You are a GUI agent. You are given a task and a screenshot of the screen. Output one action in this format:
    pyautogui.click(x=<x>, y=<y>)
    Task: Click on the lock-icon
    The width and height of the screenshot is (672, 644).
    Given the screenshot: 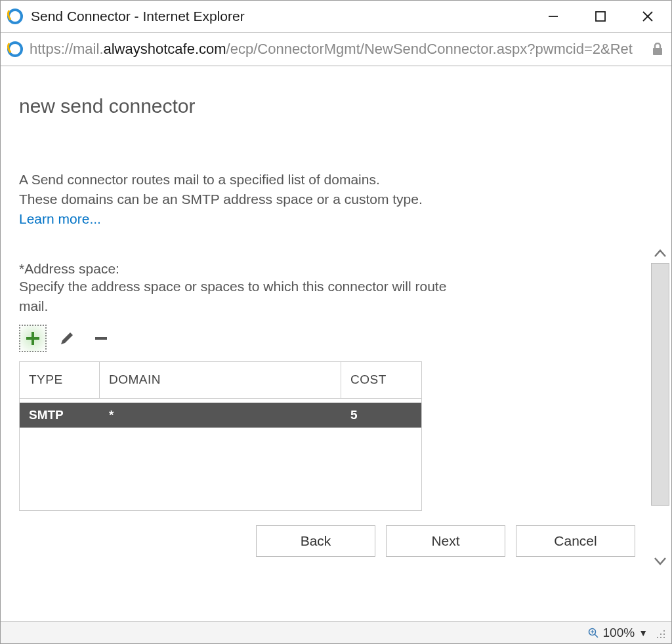 What is the action you would take?
    pyautogui.click(x=658, y=49)
    